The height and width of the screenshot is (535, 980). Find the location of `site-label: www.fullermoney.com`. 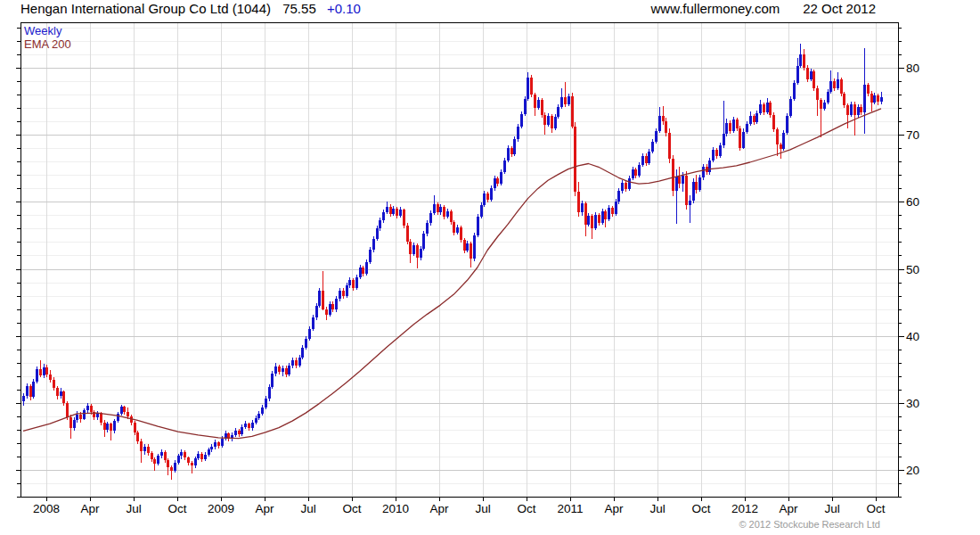

site-label: www.fullermoney.com is located at coordinates (716, 9).